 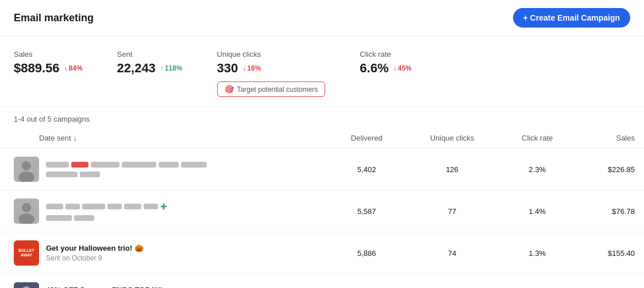 I want to click on click-rate: 1.3%, so click(x=538, y=254).